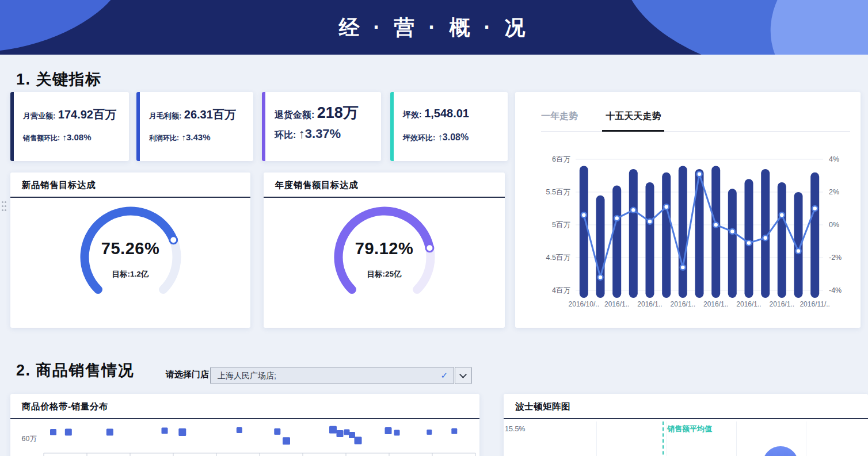 This screenshot has height=456, width=868. I want to click on section-title-key-indicators: 1. 关键指标, so click(59, 79).